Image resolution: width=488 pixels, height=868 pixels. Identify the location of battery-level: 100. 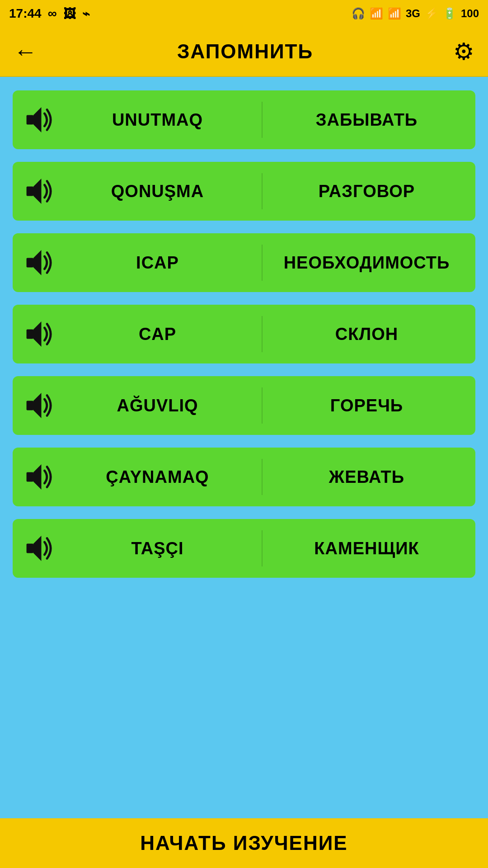
(470, 14).